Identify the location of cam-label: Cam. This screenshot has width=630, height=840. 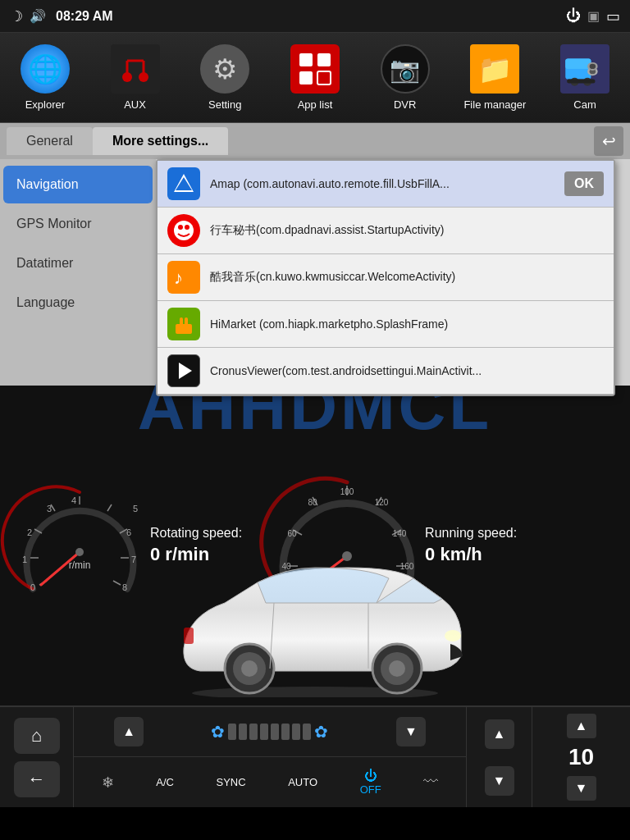
(584, 105).